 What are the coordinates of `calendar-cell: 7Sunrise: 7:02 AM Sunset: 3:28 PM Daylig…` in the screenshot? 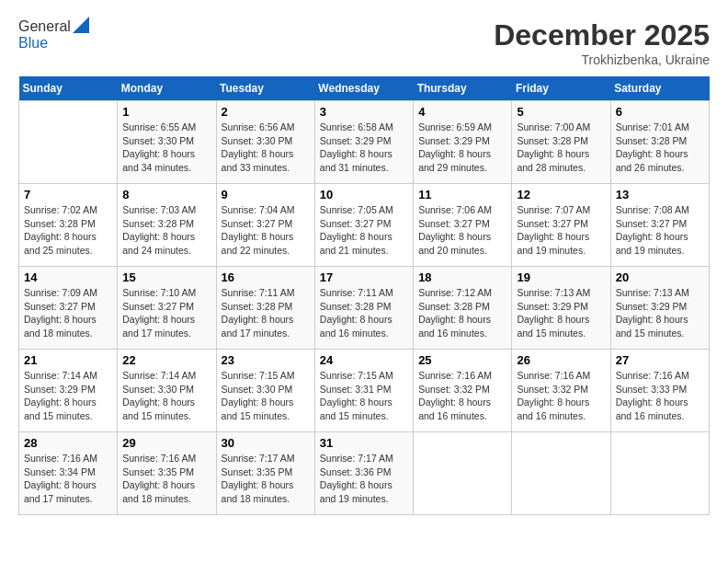 It's located at (68, 225).